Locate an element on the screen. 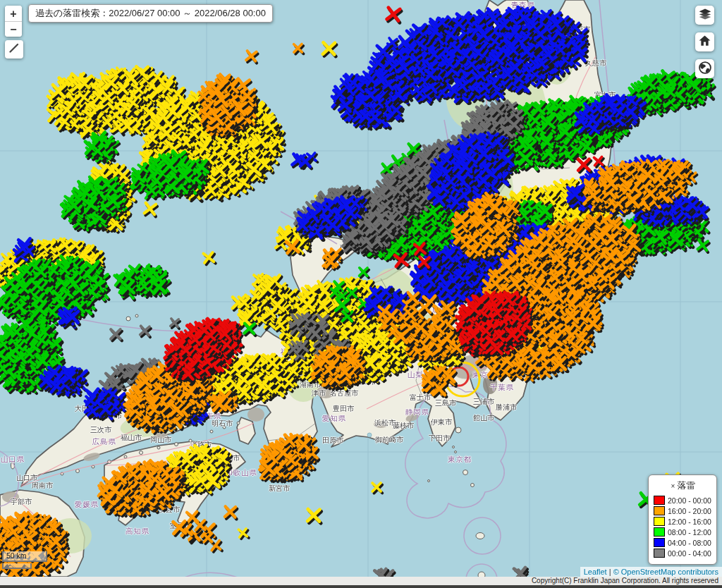  legend-item: 00:00 - 04:00 is located at coordinates (683, 553).